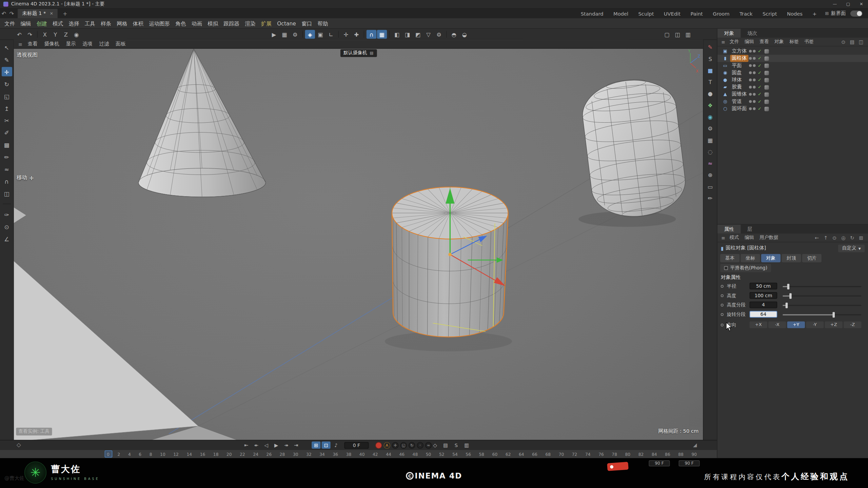  I want to click on prev-key-icon: ↞, so click(256, 445).